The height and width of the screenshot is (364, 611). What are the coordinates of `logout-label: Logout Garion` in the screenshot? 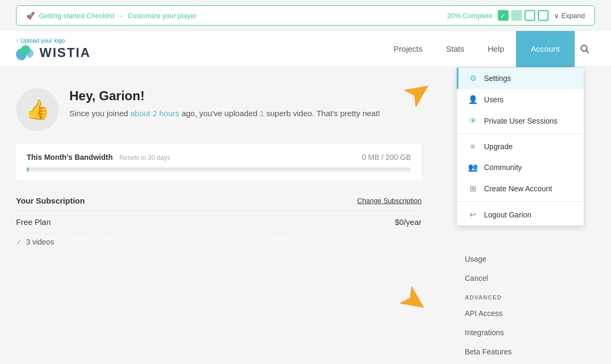 It's located at (508, 215).